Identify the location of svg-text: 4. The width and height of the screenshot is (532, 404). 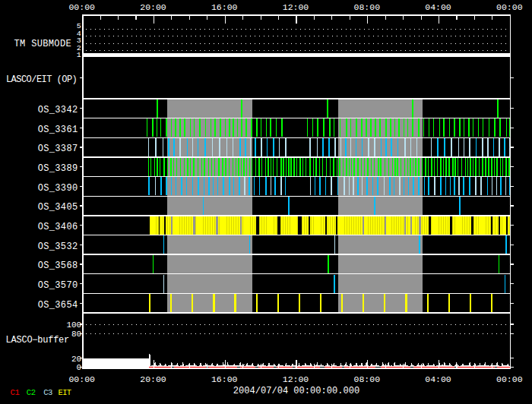
(79, 34).